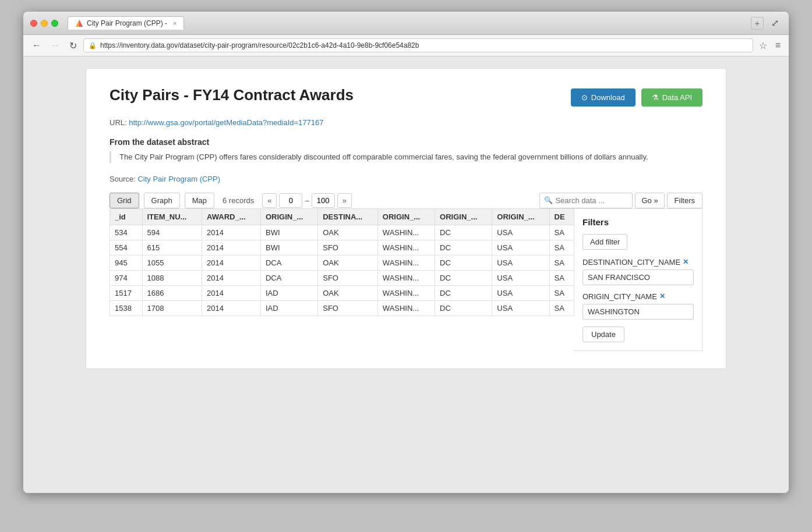 The height and width of the screenshot is (532, 812). What do you see at coordinates (662, 296) in the screenshot?
I see `filter2-remove-icon: ✕` at bounding box center [662, 296].